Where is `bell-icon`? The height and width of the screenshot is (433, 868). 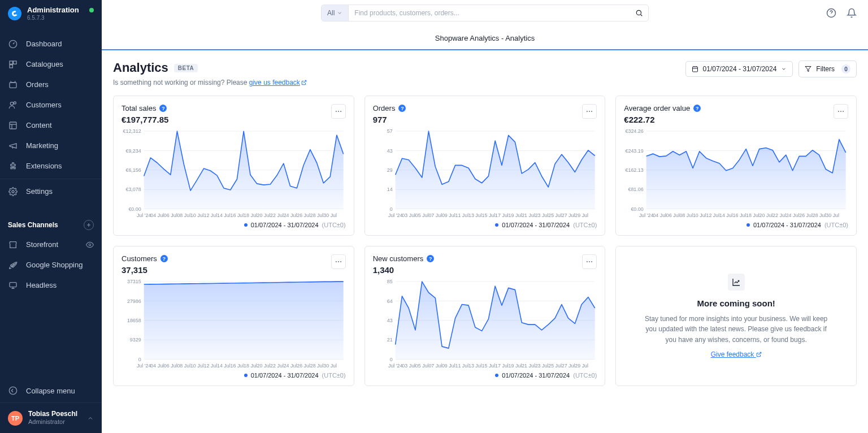 bell-icon is located at coordinates (852, 13).